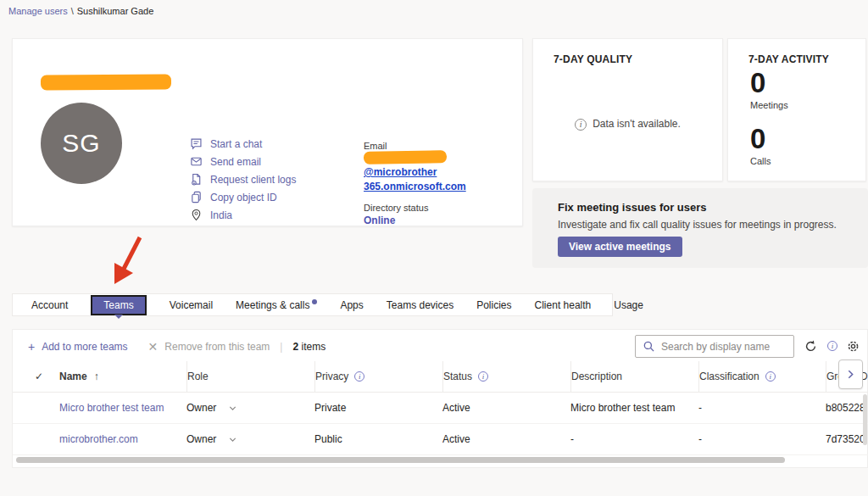 The height and width of the screenshot is (496, 868). I want to click on tab-policies: Policies, so click(493, 305).